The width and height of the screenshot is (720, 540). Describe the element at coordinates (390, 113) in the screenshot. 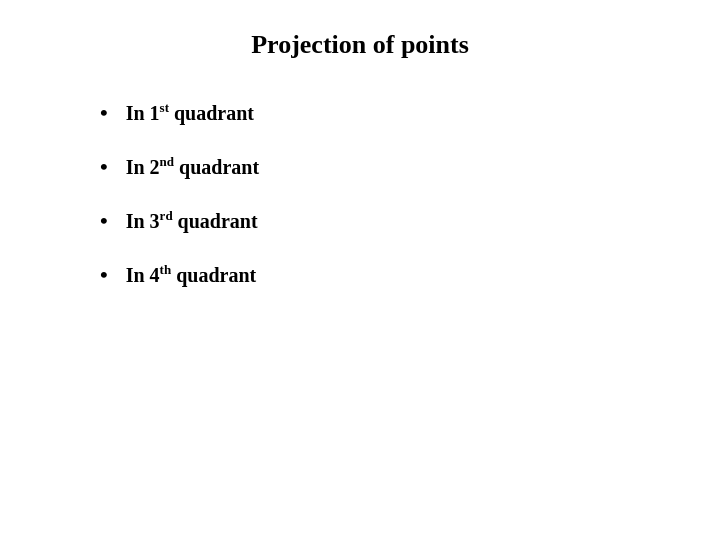

I see `list-item: • In 1st quadrant` at that location.